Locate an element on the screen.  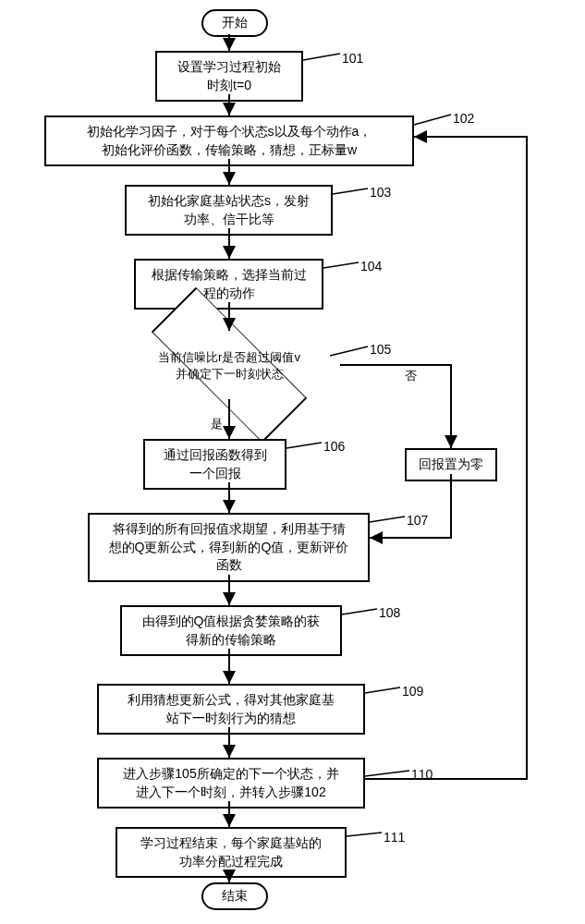
step-111: 学习过程结束，每个家庭基站的功率分配过程完成 is located at coordinates (231, 852).